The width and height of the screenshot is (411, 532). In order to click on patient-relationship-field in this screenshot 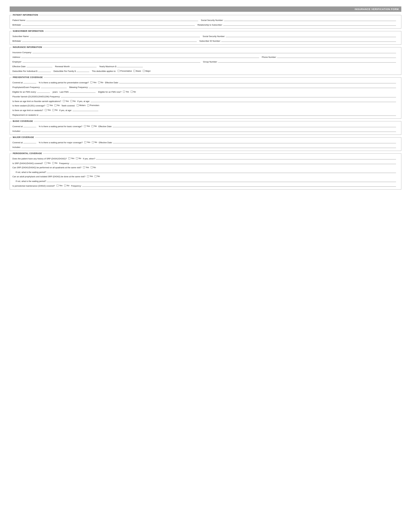, I will do `click(310, 24)`.